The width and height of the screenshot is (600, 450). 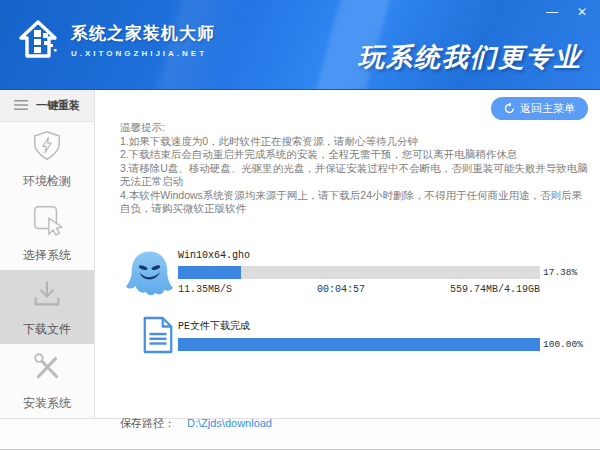 What do you see at coordinates (364, 272) in the screenshot?
I see `progress-row: 17.38%` at bounding box center [364, 272].